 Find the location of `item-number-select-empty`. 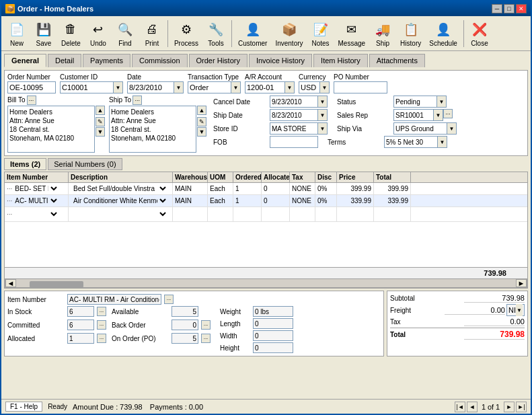

item-number-select-empty is located at coordinates (36, 214).